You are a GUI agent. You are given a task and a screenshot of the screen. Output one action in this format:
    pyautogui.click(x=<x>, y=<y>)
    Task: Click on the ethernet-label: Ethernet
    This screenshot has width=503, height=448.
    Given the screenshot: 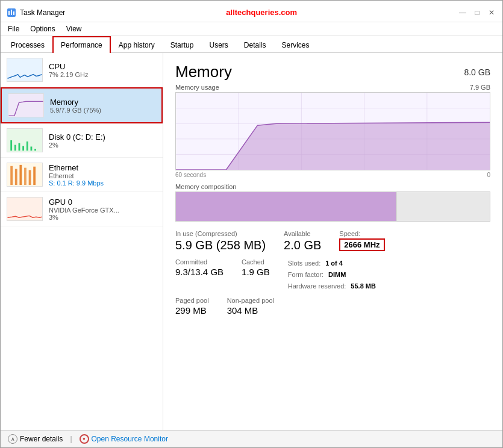 What is the action you would take?
    pyautogui.click(x=102, y=167)
    